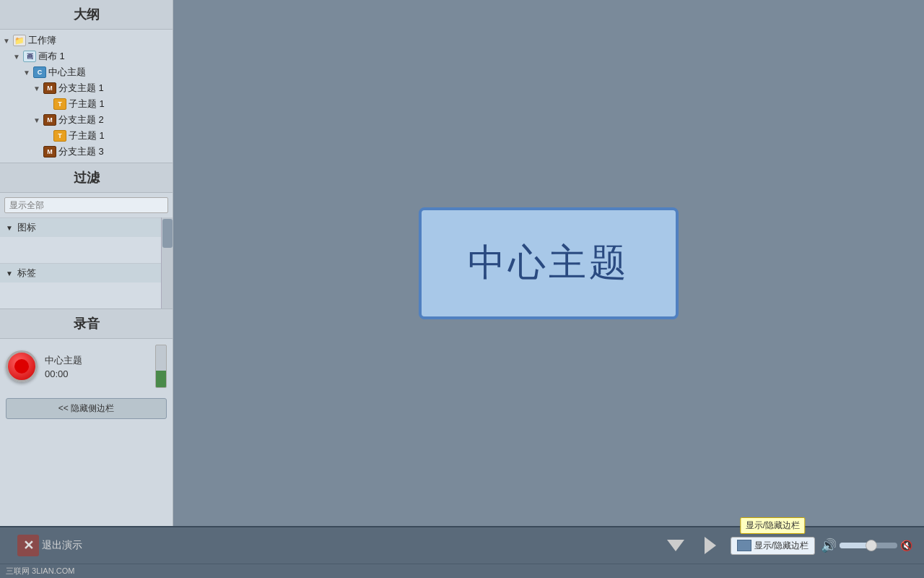  Describe the element at coordinates (87, 104) in the screenshot. I see `tree-sub1-1-label: 子主题 1` at that location.